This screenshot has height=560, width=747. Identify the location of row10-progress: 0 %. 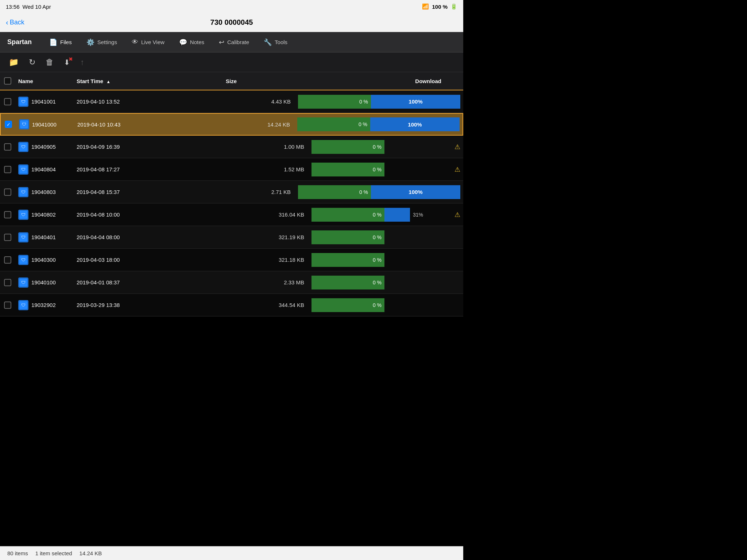
(386, 305).